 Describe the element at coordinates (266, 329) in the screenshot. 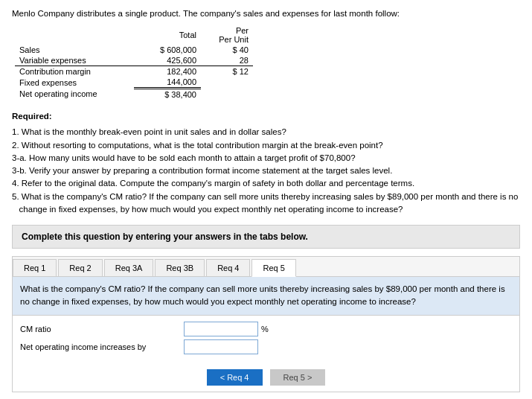

I see `form-row-cm: CM ratio %` at that location.